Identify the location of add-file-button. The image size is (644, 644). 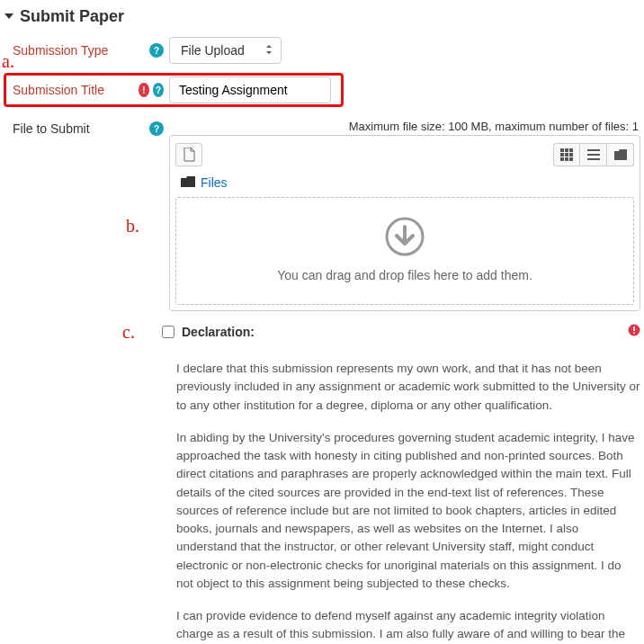
(189, 155).